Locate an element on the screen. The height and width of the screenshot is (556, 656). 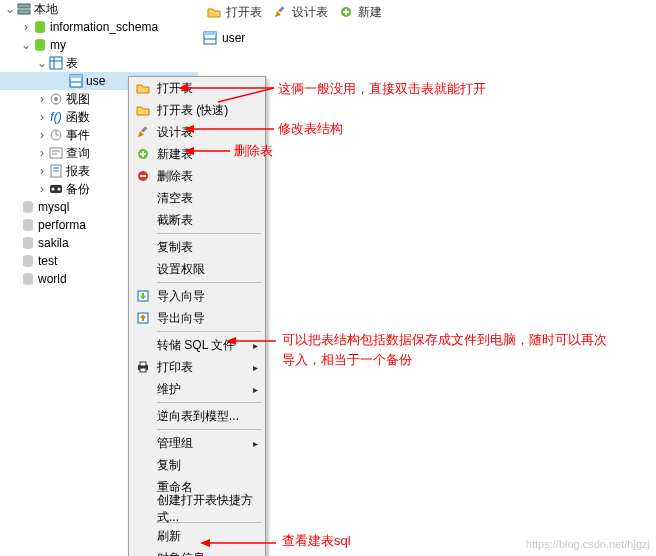
annotation: 修改表结构 is located at coordinates (310, 129).